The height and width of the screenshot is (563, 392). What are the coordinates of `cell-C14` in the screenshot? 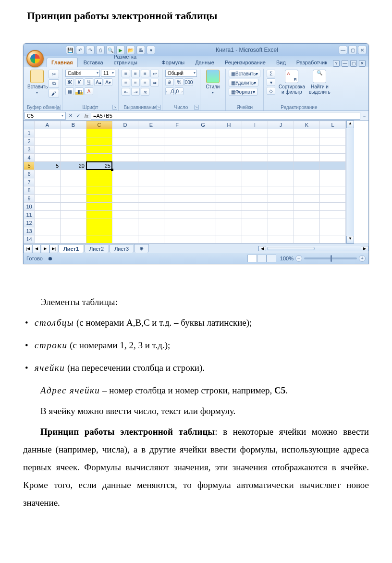 It's located at (99, 239).